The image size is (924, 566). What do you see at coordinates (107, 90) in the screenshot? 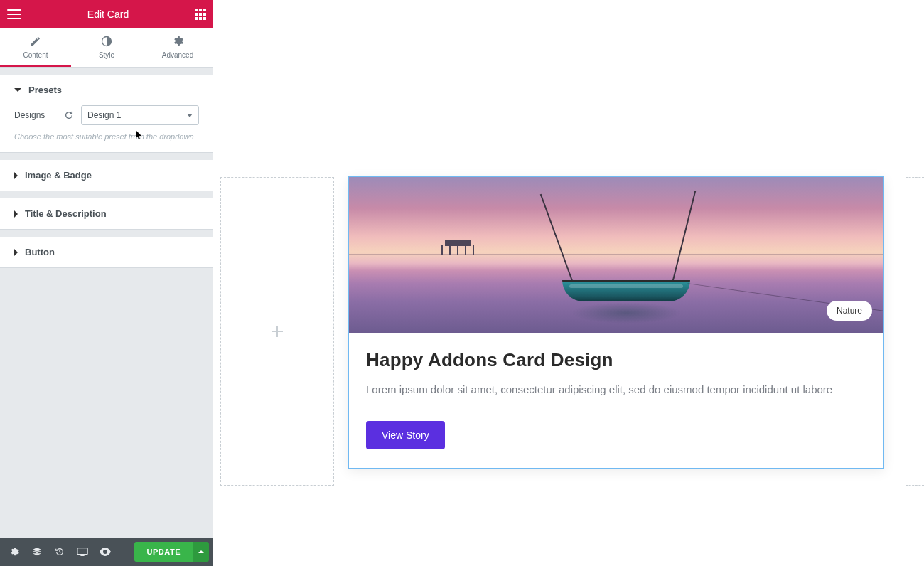
I see `section-presets-header: Presets` at bounding box center [107, 90].